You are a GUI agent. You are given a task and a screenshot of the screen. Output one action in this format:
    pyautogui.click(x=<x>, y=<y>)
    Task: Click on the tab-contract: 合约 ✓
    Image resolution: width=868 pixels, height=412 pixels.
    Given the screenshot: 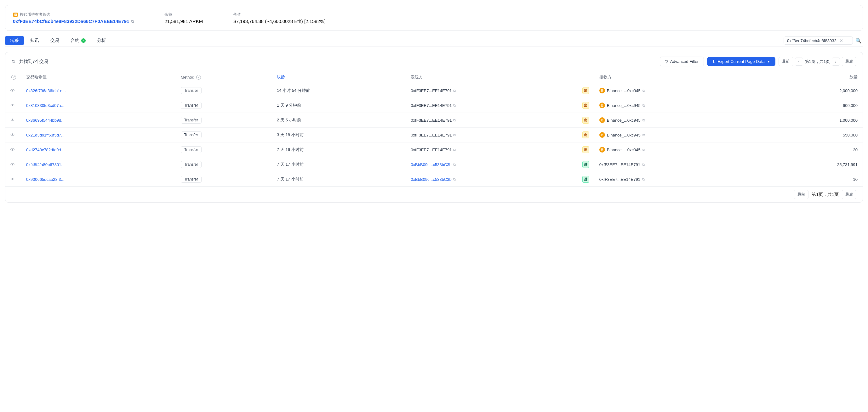 What is the action you would take?
    pyautogui.click(x=78, y=41)
    